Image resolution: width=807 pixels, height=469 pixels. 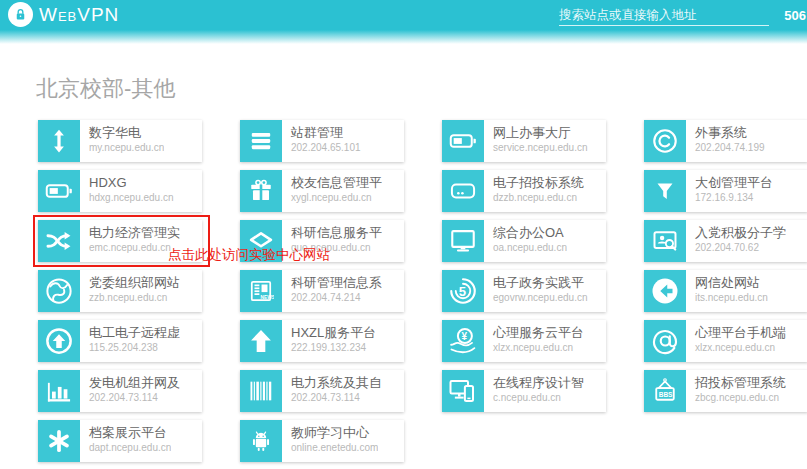 I want to click on news-icon: NEWS, so click(x=261, y=291).